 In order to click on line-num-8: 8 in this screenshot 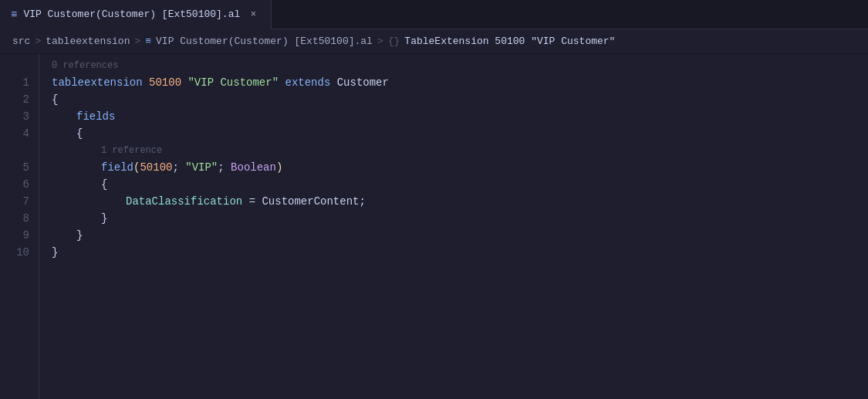, I will do `click(19, 218)`.